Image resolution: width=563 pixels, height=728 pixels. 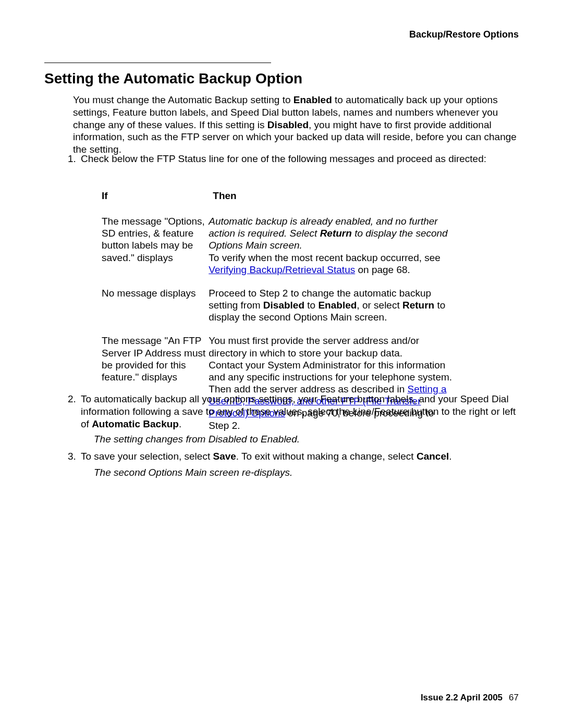 I want to click on step-2-number: 2., so click(x=72, y=399).